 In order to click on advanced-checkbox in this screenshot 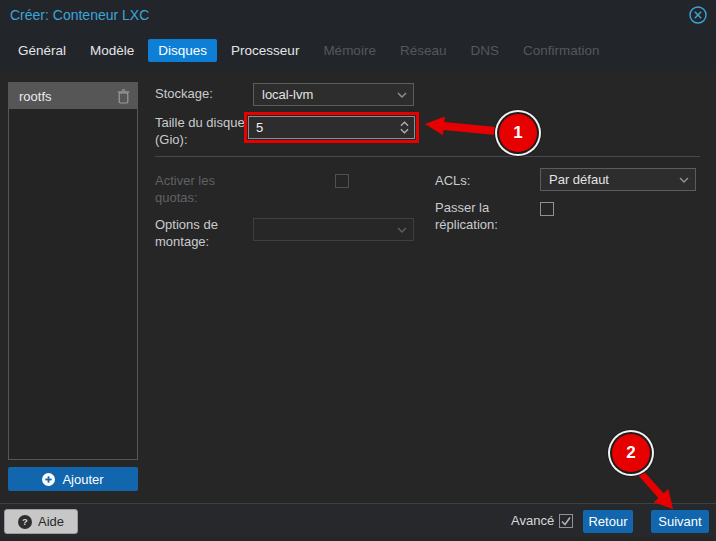, I will do `click(566, 521)`.